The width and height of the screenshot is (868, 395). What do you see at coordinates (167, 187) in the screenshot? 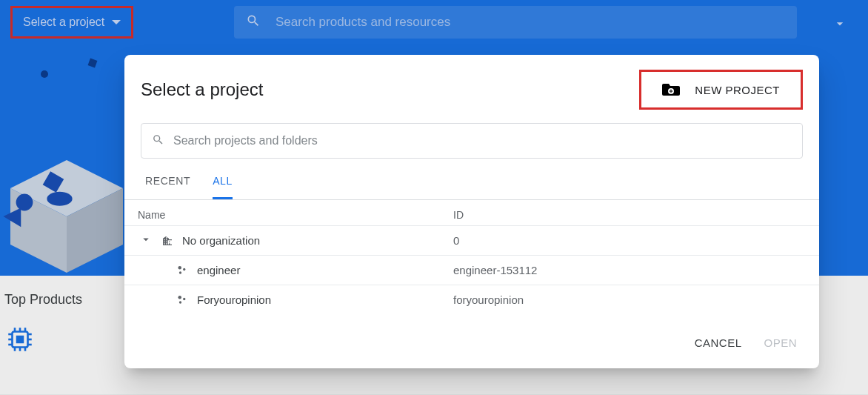
I see `tab-recent: RECENT` at bounding box center [167, 187].